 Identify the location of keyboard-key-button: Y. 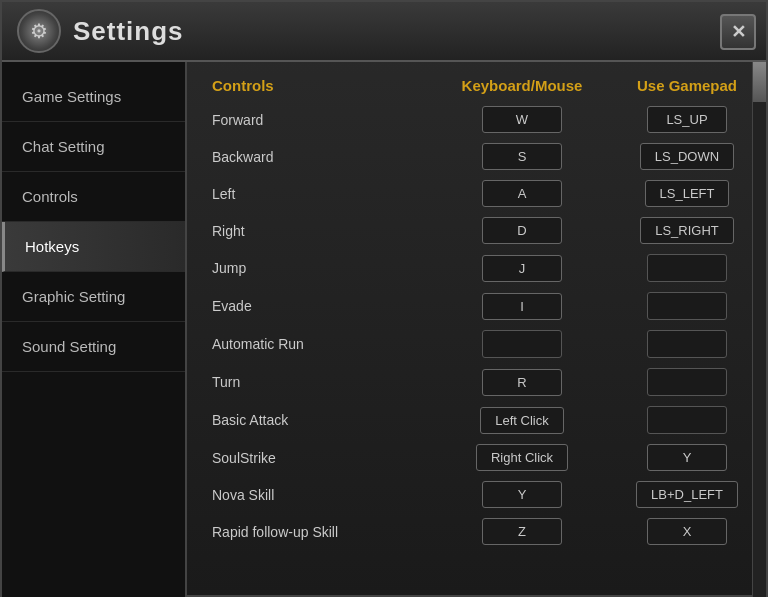
(522, 494).